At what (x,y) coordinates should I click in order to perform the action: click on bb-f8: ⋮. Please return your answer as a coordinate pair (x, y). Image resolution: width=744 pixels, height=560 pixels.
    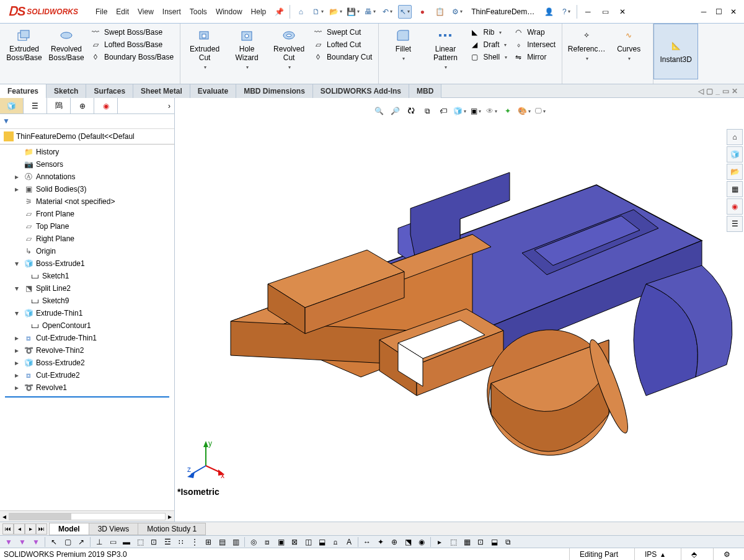
    Looking at the image, I should click on (195, 542).